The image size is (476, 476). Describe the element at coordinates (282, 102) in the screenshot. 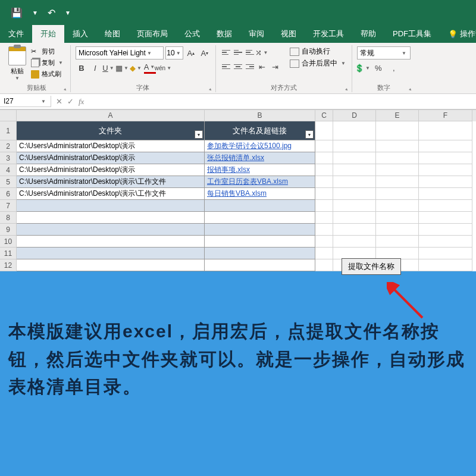

I see `formula-input` at that location.